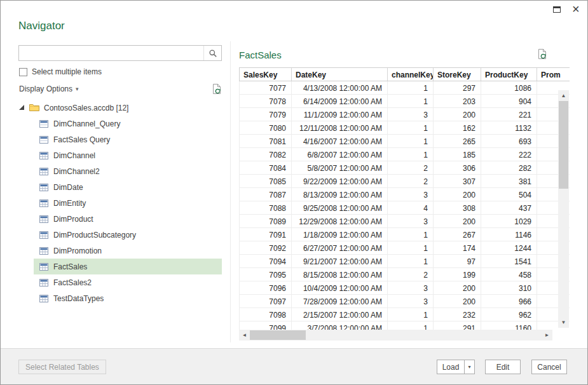 Image resolution: width=588 pixels, height=385 pixels. I want to click on table-cell: 4/13/2008 12:00:00 AM, so click(339, 88).